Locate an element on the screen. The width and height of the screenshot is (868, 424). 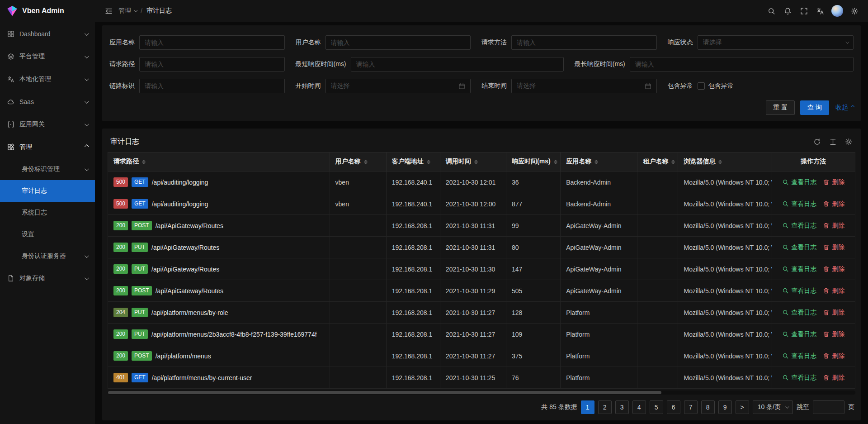
sidebar-item-saas: Saas is located at coordinates (47, 102).